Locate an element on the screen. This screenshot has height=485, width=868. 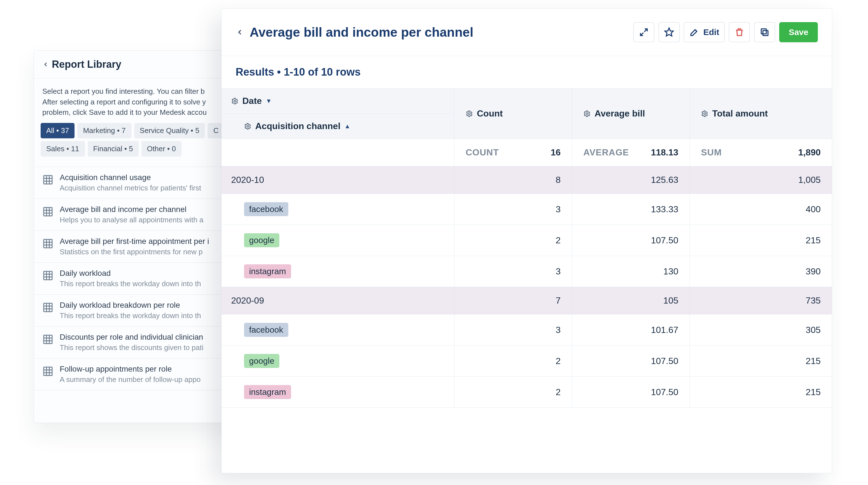
report-list: Acquisition channel usageAcquisition cha… is located at coordinates (140, 279).